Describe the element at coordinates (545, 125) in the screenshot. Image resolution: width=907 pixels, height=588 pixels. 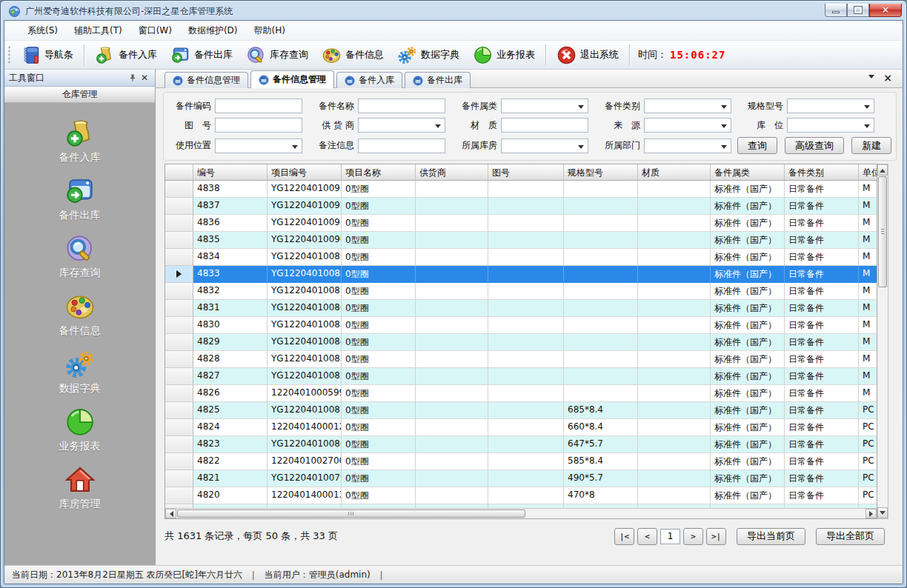
I see `material-input` at that location.